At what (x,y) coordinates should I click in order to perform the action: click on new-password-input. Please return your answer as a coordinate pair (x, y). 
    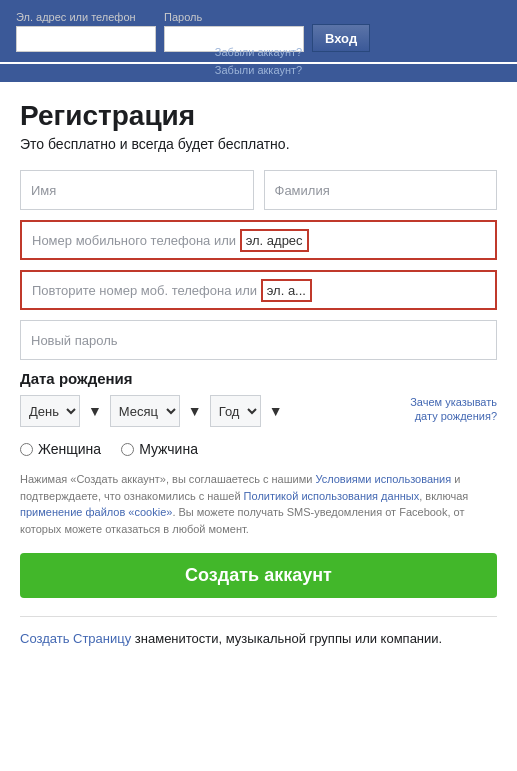
    Looking at the image, I should click on (258, 340).